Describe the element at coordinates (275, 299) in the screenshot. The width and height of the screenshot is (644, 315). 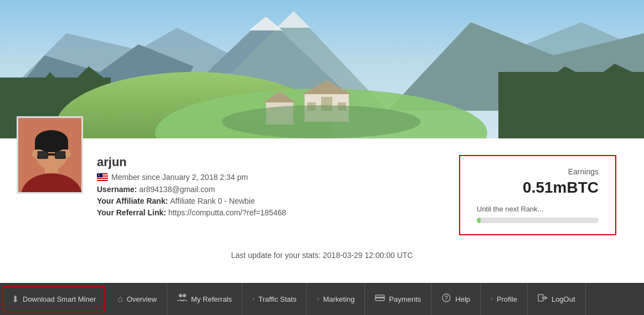
I see `nav-traffic-stats: › Traffic Stats` at that location.